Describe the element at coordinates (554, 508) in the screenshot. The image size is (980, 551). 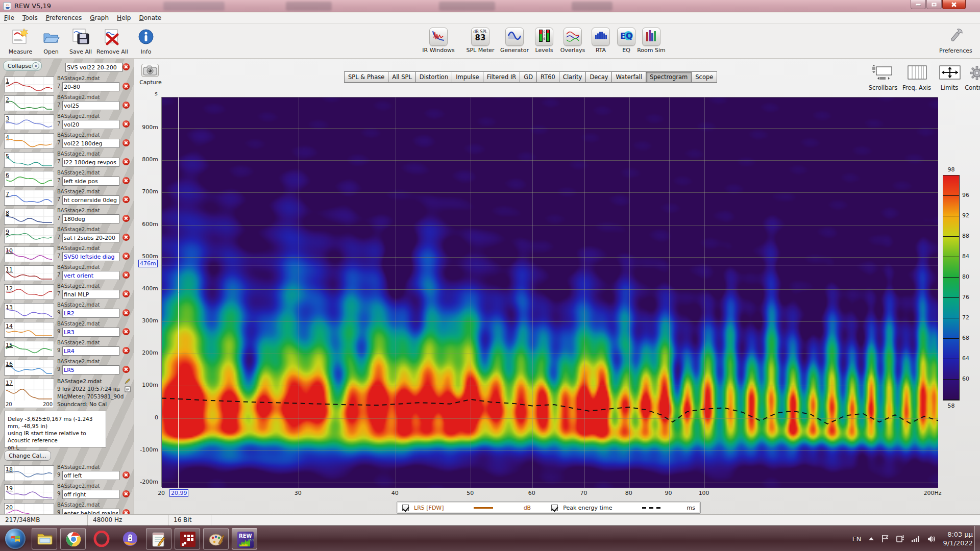
I see `legend-checkbox-peak-energy` at that location.